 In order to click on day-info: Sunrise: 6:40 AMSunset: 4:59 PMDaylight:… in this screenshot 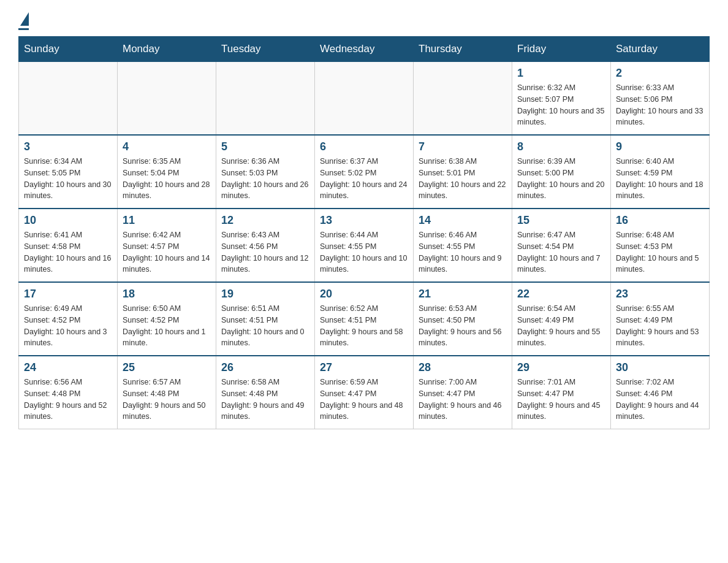, I will do `click(660, 179)`.